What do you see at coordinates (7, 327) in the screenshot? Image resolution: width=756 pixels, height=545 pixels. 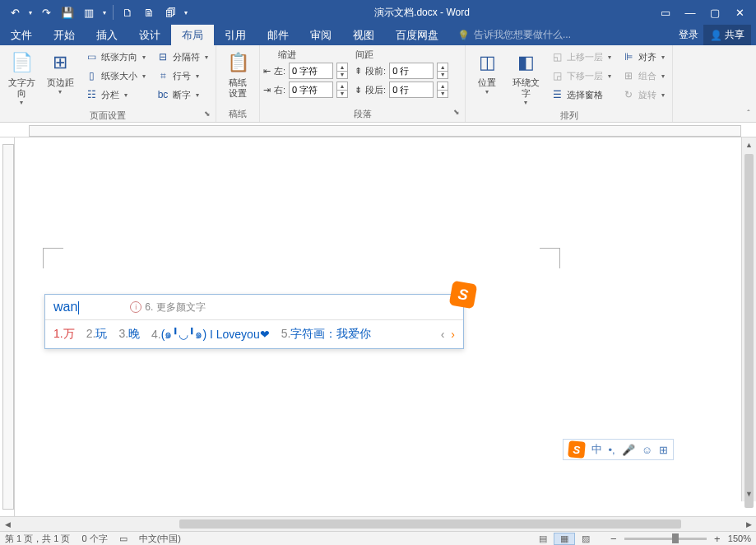 I see `vertical-ruler` at bounding box center [7, 327].